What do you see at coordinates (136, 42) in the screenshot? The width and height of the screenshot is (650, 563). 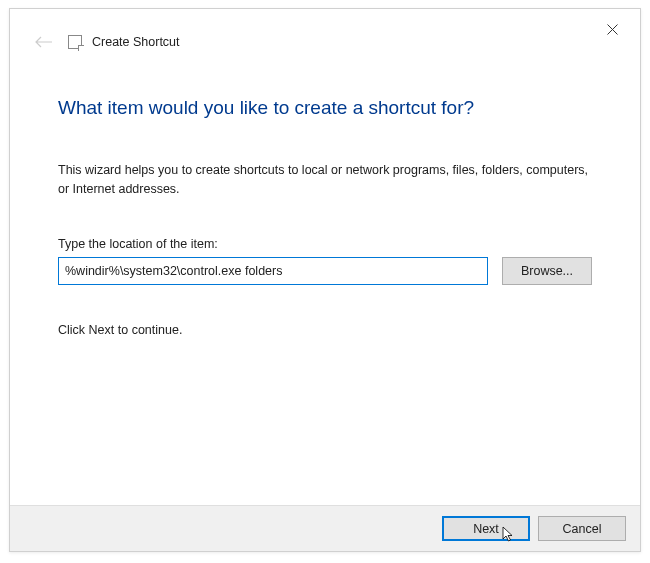 I see `dialog-title: Create Shortcut` at bounding box center [136, 42].